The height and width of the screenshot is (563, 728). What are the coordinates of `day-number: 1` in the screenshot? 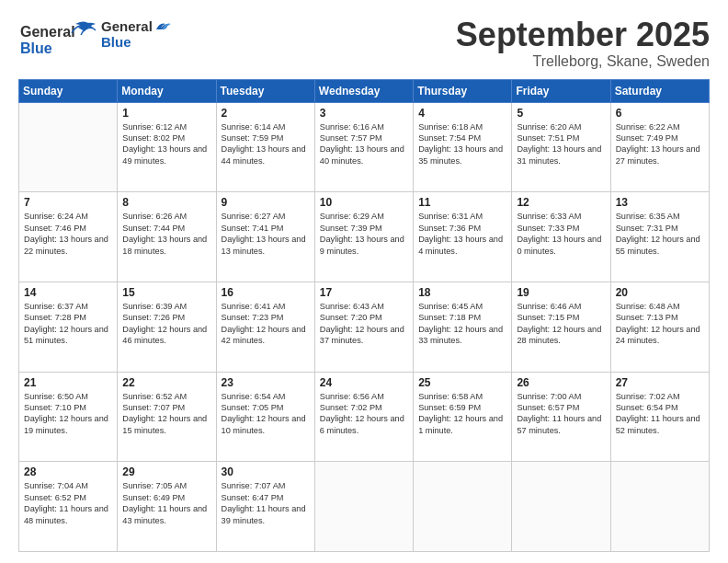 It's located at (166, 113).